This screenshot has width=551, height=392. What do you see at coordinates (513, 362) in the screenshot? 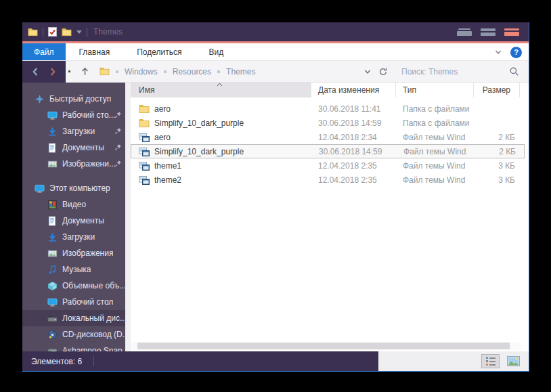
I see `thumbnail-view-button` at bounding box center [513, 362].